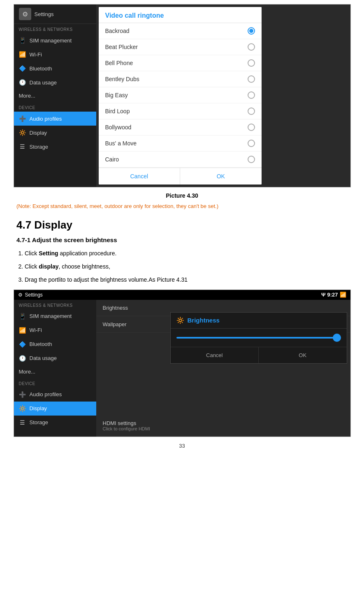 The width and height of the screenshot is (364, 605). Describe the element at coordinates (112, 159) in the screenshot. I see `ringtone-cairo-label: Cairo` at that location.